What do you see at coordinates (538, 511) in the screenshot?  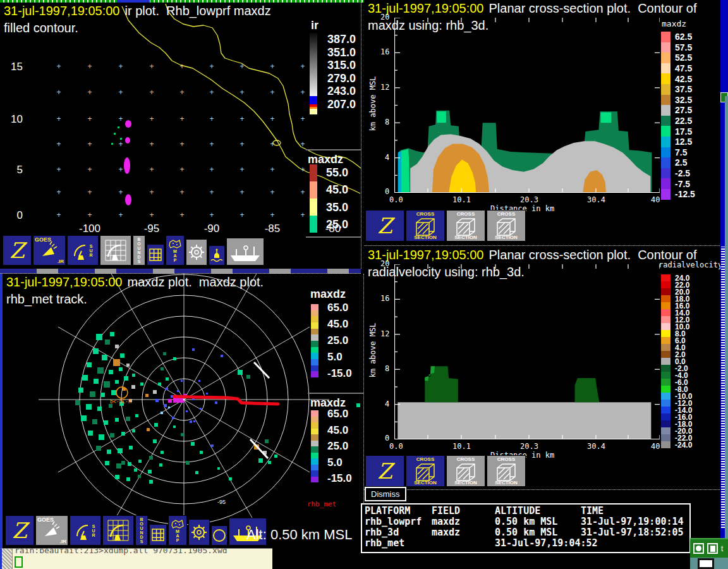 I see `status-header-cell: ALTITUDE` at bounding box center [538, 511].